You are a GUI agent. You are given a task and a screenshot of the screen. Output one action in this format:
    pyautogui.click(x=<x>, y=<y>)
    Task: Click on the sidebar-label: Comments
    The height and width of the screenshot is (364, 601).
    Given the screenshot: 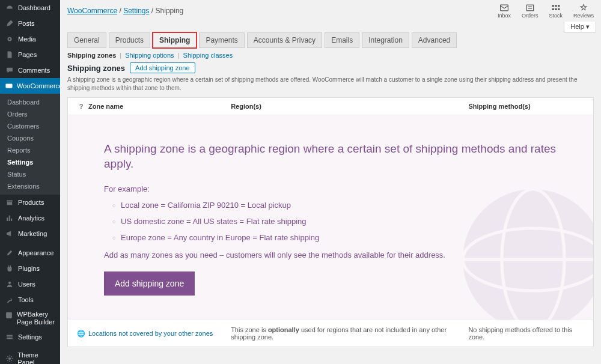 What is the action you would take?
    pyautogui.click(x=34, y=70)
    